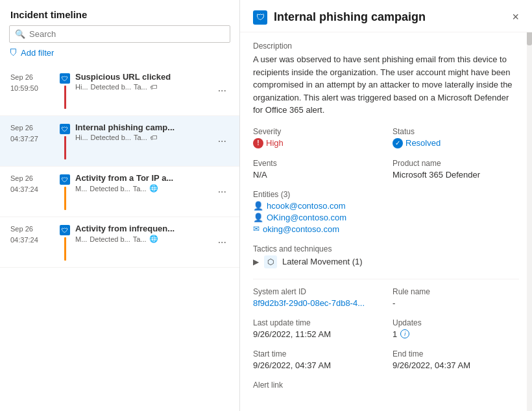 The image size is (532, 411). What do you see at coordinates (386, 249) in the screenshot?
I see `tactics-label: Tactics and techniques` at bounding box center [386, 249].